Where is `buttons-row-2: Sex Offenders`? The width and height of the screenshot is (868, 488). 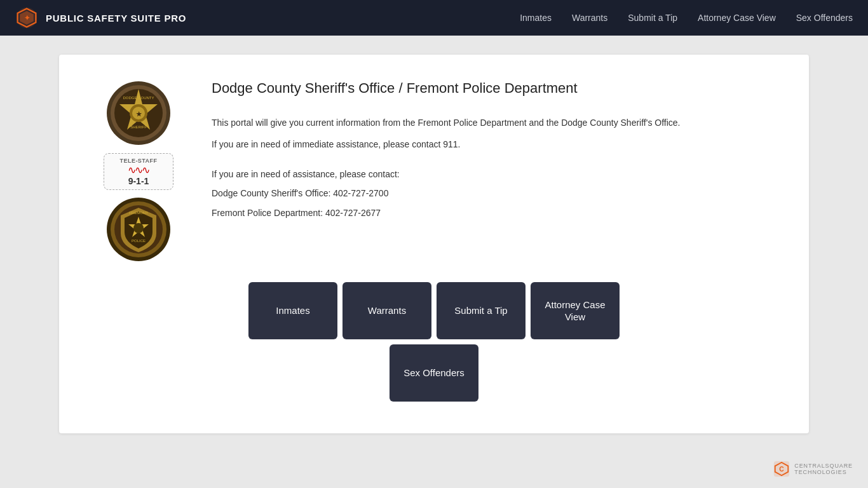 buttons-row-2: Sex Offenders is located at coordinates (434, 373).